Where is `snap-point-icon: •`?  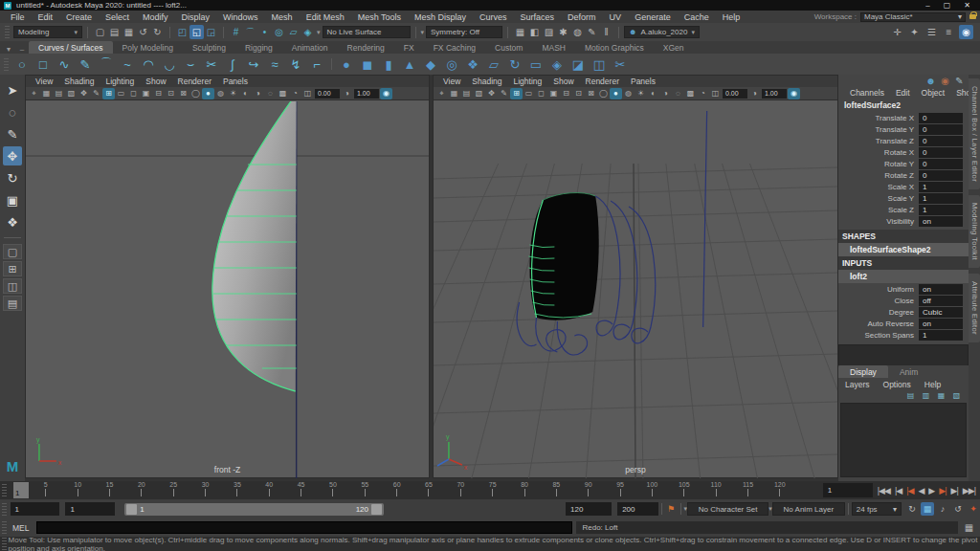
snap-point-icon: • is located at coordinates (264, 33).